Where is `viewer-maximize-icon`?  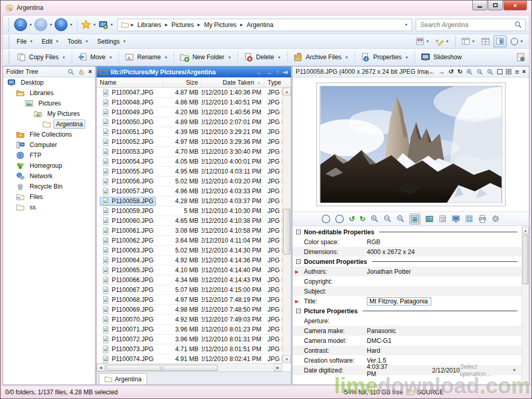 viewer-maximize-icon is located at coordinates (509, 72).